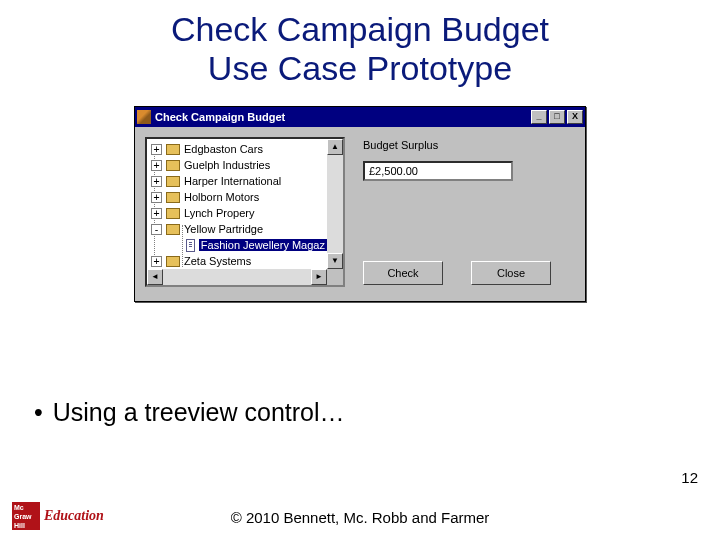 This screenshot has height=540, width=720. Describe the element at coordinates (511, 273) in the screenshot. I see `close-button: Close` at that location.